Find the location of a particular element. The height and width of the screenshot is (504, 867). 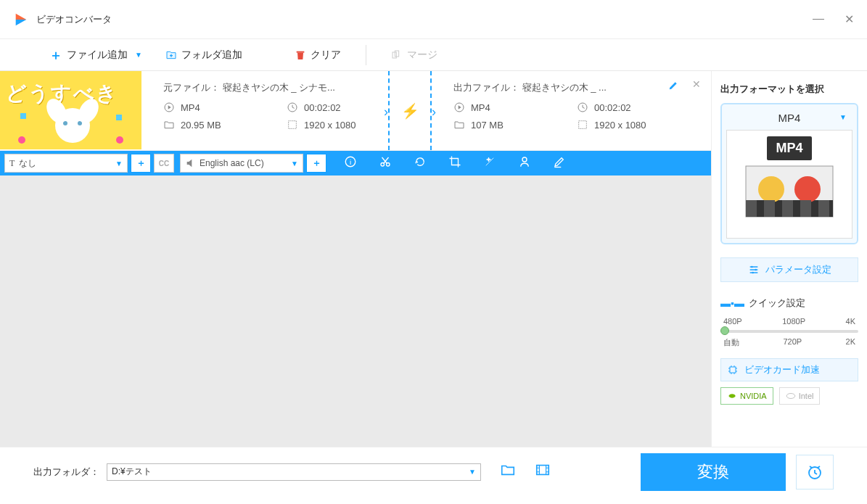

nvidia-badge: NVIDIA is located at coordinates (747, 396).